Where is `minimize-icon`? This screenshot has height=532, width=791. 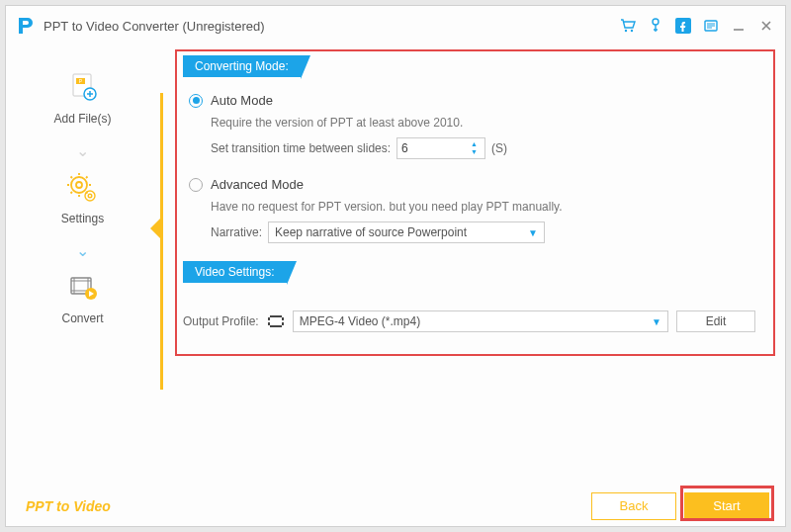
minimize-icon is located at coordinates (739, 26).